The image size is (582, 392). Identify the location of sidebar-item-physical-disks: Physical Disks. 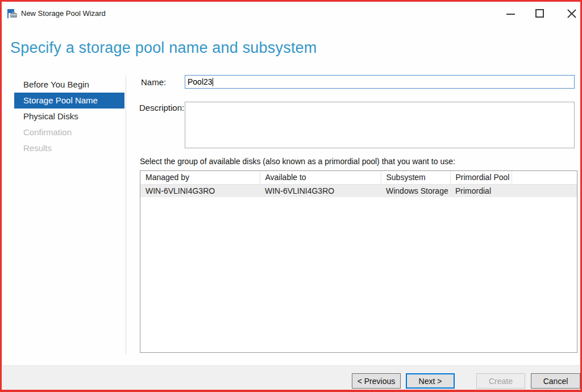
(69, 116).